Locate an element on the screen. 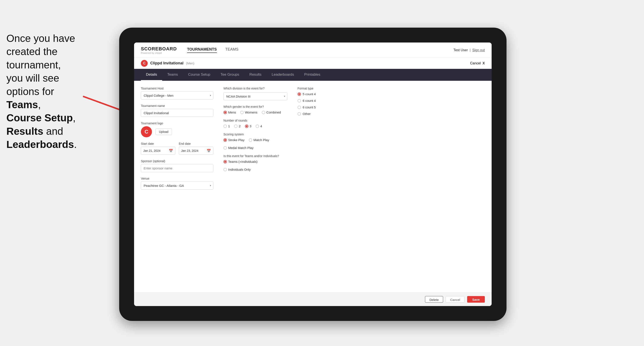 This screenshot has width=644, height=346. rounds-4-radio is located at coordinates (257, 126).